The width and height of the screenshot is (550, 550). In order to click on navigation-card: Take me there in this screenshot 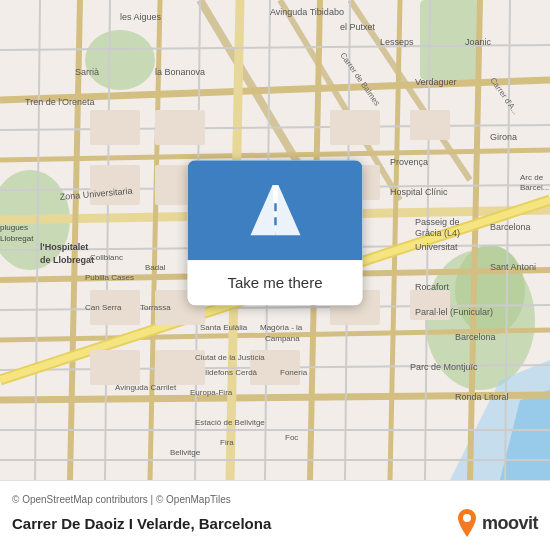, I will do `click(276, 232)`.